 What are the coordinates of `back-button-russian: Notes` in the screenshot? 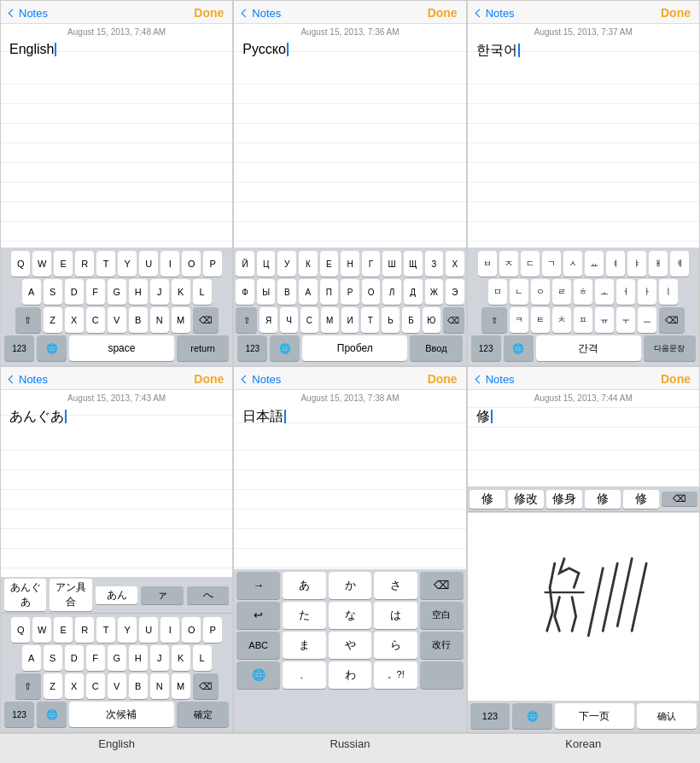 It's located at (261, 14).